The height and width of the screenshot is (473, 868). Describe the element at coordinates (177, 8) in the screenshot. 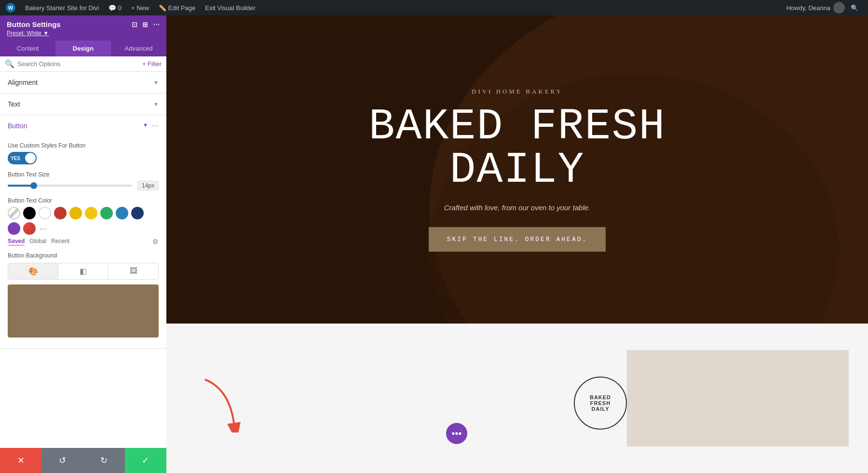

I see `admin-bar-edit-page: ✏️ Edit Page` at that location.